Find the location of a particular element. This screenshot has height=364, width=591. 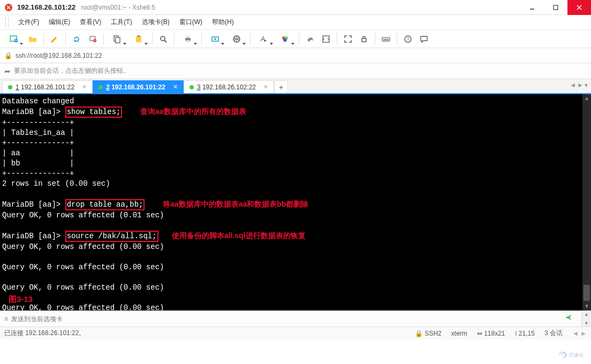

figure-caption: 图3-13 is located at coordinates (20, 299).